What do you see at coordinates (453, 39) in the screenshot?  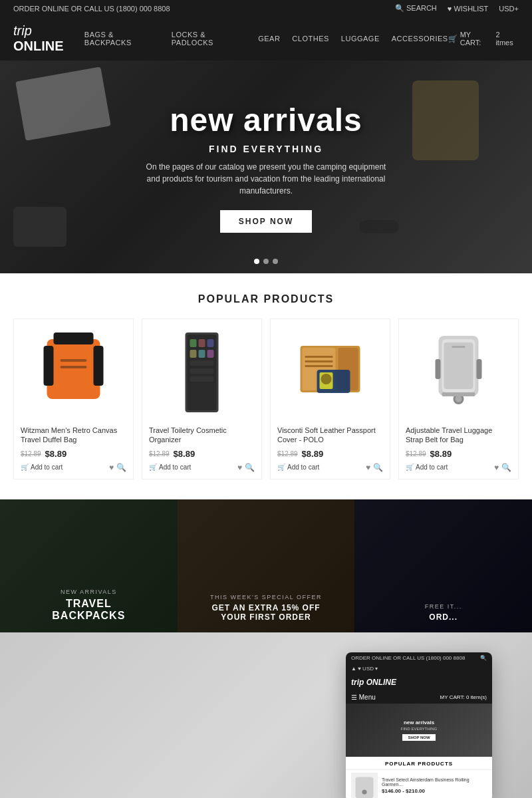 I see `cart-icon: 🛒` at bounding box center [453, 39].